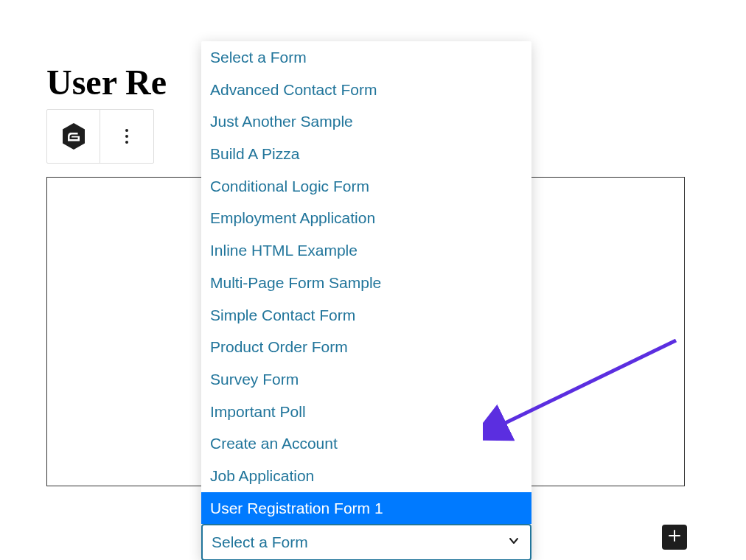  I want to click on form-select: Select a Form, so click(366, 542).